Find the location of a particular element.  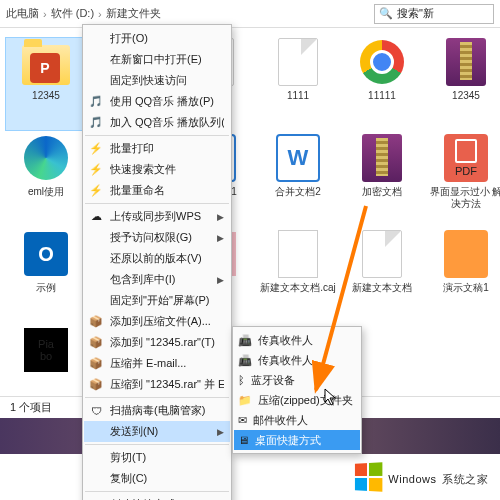

context-menu-item: 📦压缩到 "12345.rar" 并 E-mail is located at coordinates (157, 384).